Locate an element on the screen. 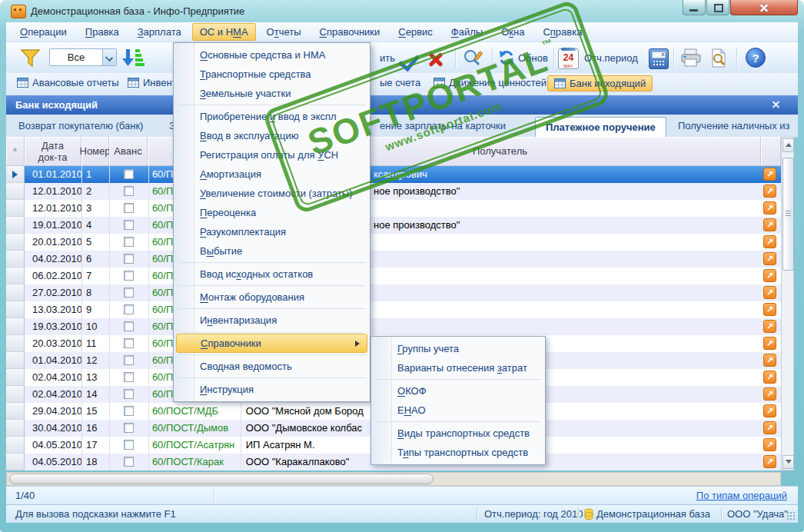 The width and height of the screenshot is (804, 532). menu-item: Инструкция is located at coordinates (272, 389).